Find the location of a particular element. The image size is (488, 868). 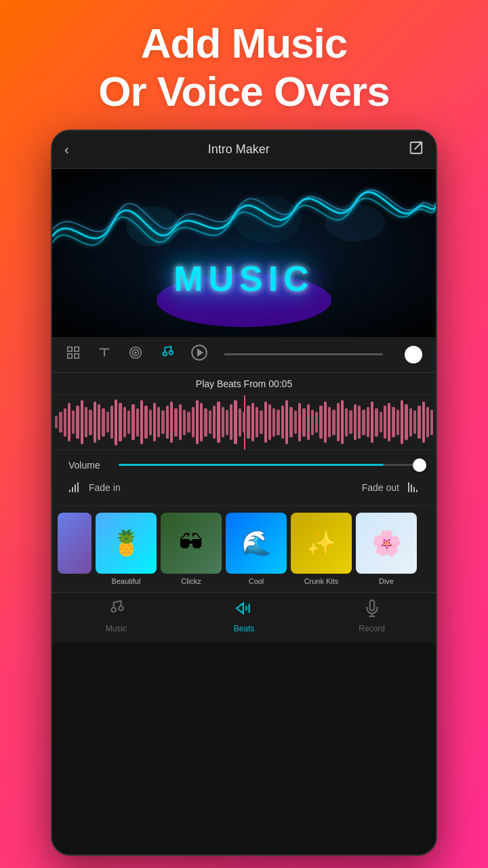

volume-slider is located at coordinates (269, 465).